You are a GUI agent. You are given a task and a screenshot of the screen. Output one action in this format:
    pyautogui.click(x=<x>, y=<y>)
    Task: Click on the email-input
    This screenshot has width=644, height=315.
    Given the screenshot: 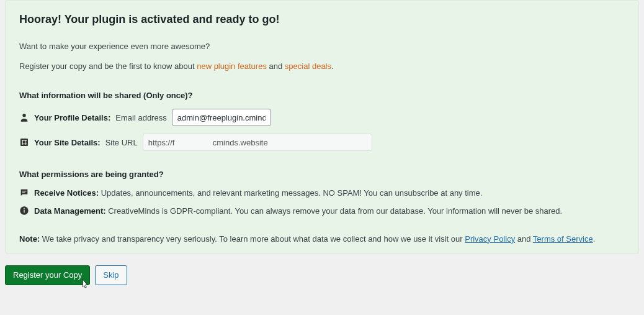 What is the action you would take?
    pyautogui.click(x=221, y=117)
    